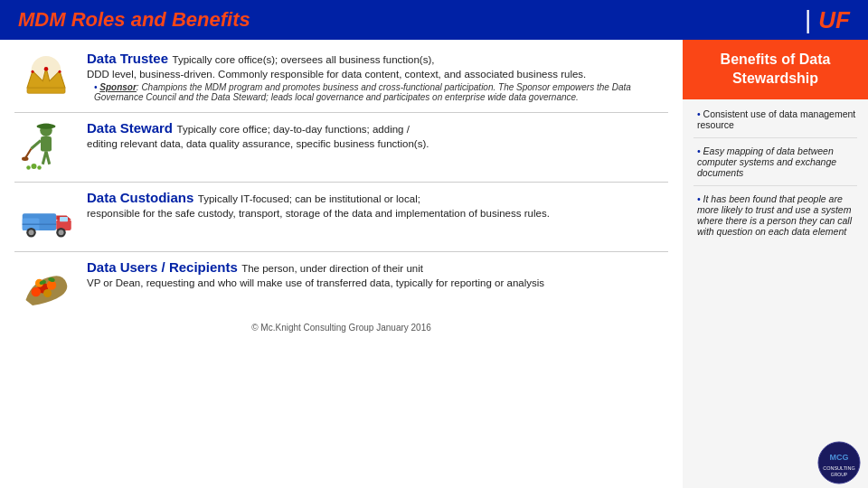  I want to click on data-custodians-icon, so click(46, 217).